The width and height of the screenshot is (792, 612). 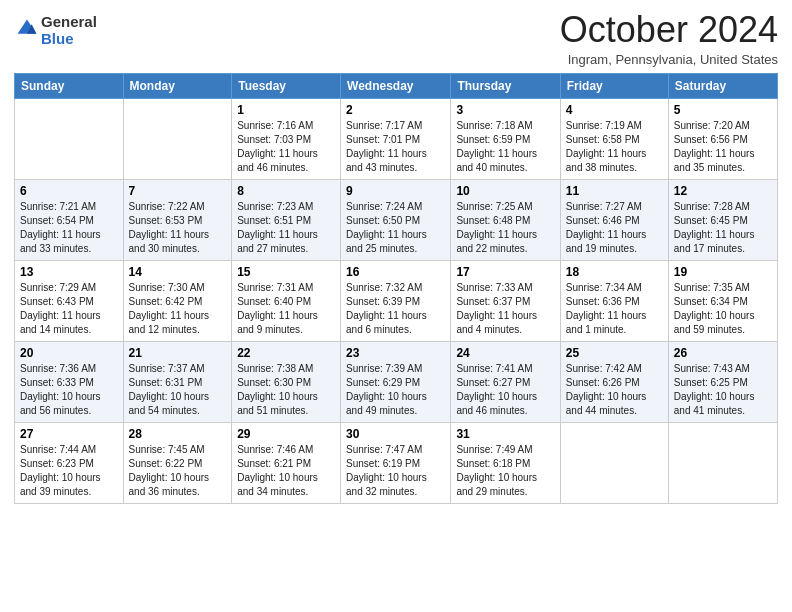 I want to click on day-info: Sunrise: 7:32 AM Sunset: 6:39 PM Dayligh…, so click(x=396, y=309).